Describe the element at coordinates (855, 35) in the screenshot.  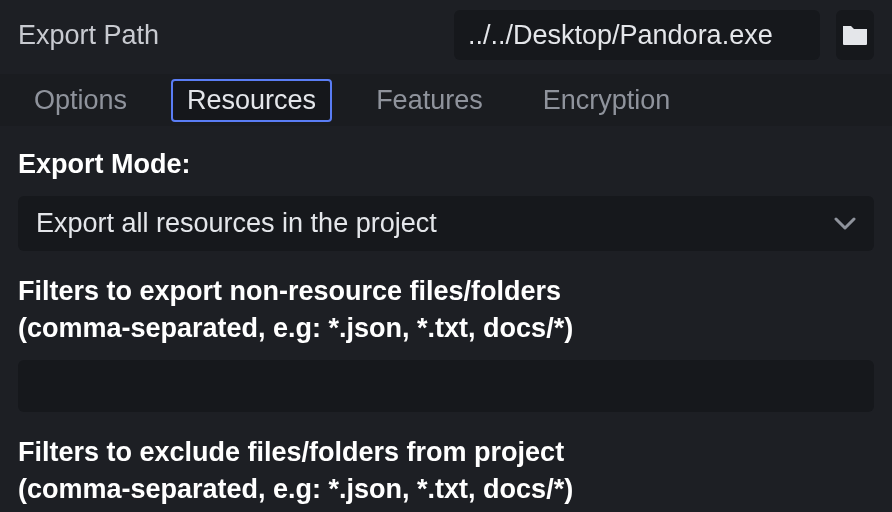
I see `browse-button` at that location.